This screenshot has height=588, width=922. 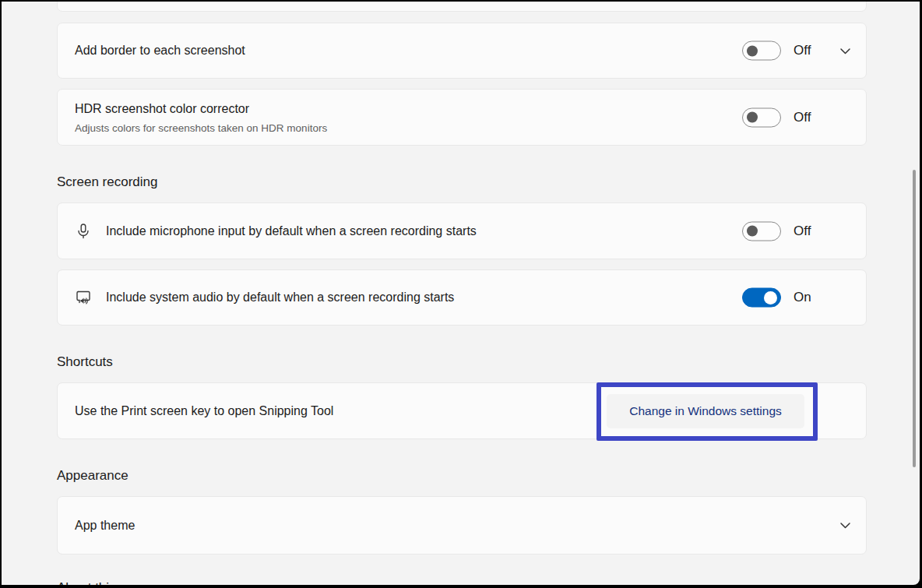 What do you see at coordinates (100, 583) in the screenshot?
I see `section-header-about: About this app` at bounding box center [100, 583].